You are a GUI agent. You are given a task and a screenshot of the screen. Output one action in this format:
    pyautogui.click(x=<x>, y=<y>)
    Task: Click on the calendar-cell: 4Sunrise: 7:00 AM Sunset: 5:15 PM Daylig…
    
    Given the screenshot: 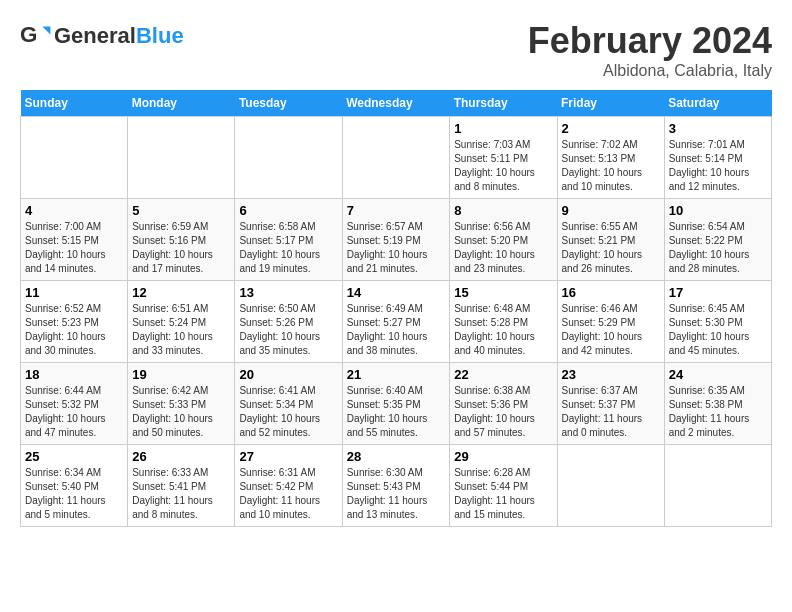 What is the action you would take?
    pyautogui.click(x=74, y=240)
    